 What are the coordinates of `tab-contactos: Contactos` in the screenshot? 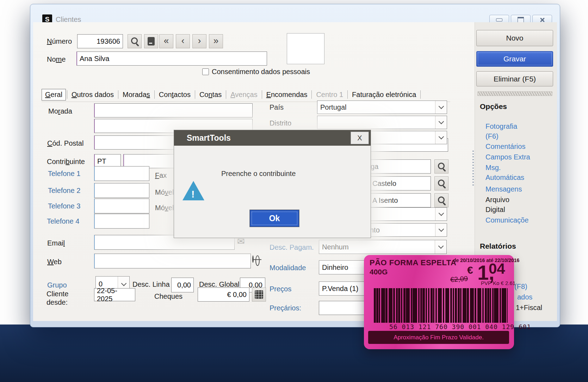 It's located at (175, 95).